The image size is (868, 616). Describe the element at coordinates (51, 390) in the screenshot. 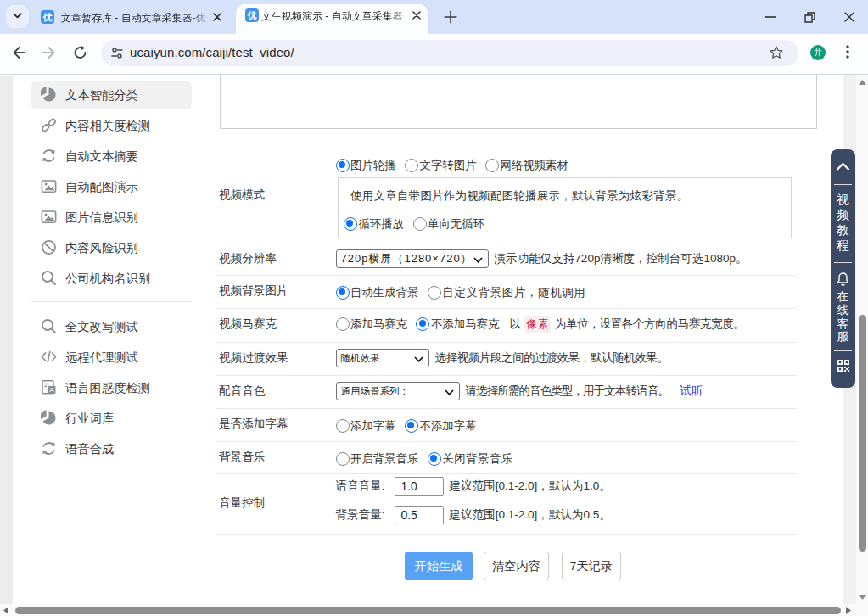

I see `svg-text: A` at that location.